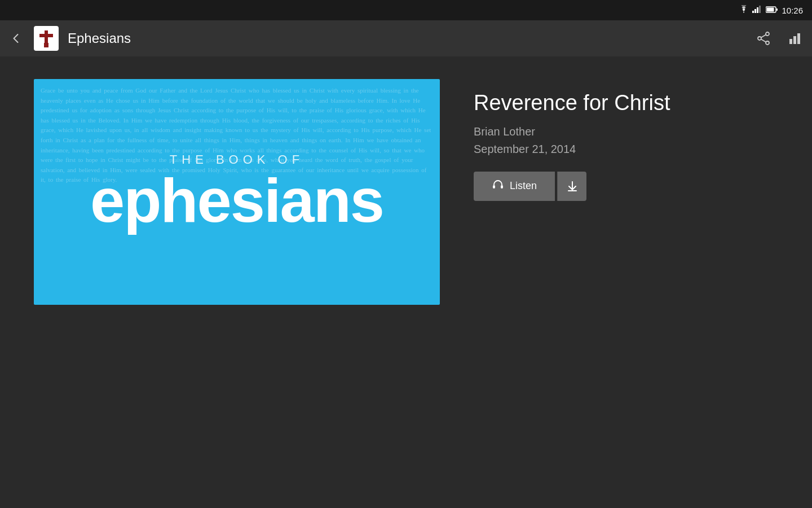 This screenshot has height=508, width=812. What do you see at coordinates (46, 38) in the screenshot?
I see `app-icon` at bounding box center [46, 38].